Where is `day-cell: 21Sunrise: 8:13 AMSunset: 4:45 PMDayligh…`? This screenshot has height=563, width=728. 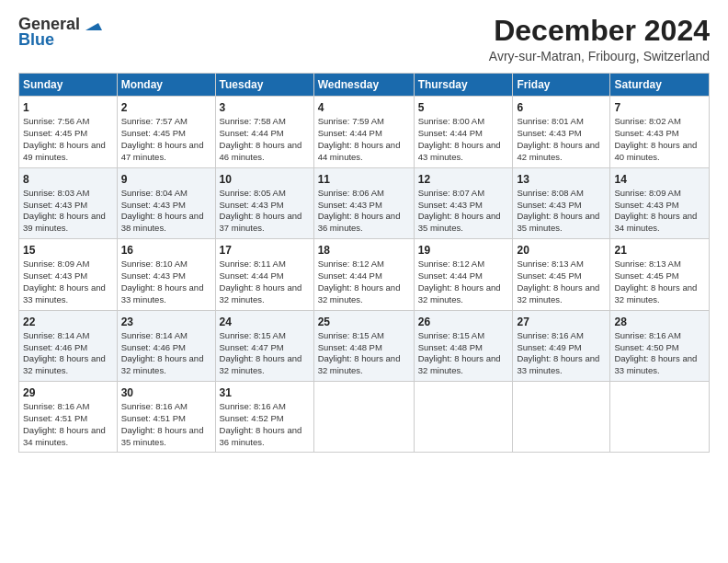 day-cell: 21Sunrise: 8:13 AMSunset: 4:45 PMDayligh… is located at coordinates (660, 274).